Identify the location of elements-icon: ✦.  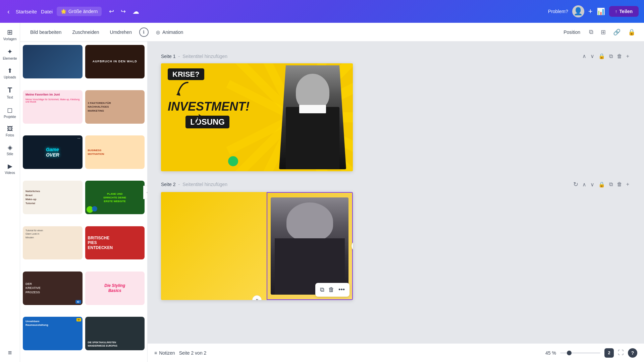
(10, 52).